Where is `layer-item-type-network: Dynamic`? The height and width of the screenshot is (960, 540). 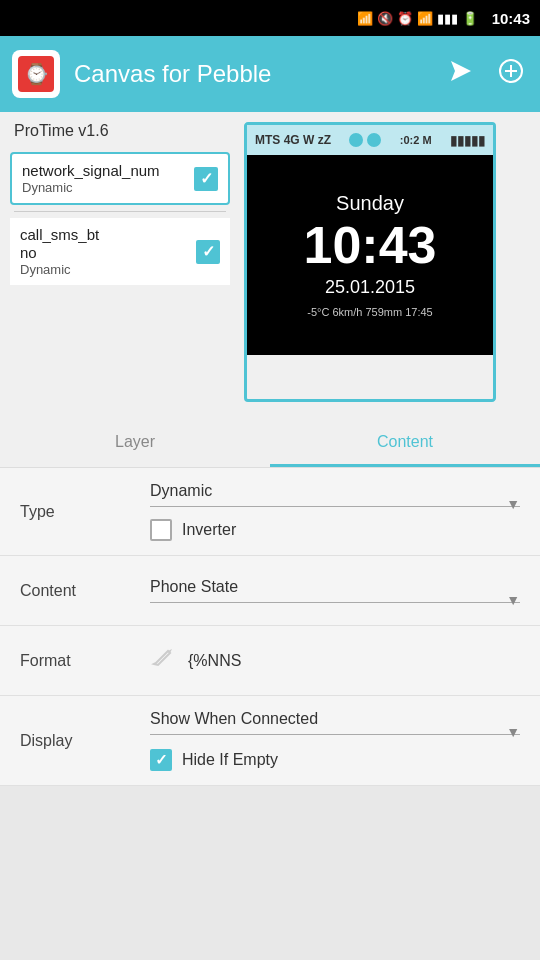 layer-item-type-network: Dynamic is located at coordinates (104, 188).